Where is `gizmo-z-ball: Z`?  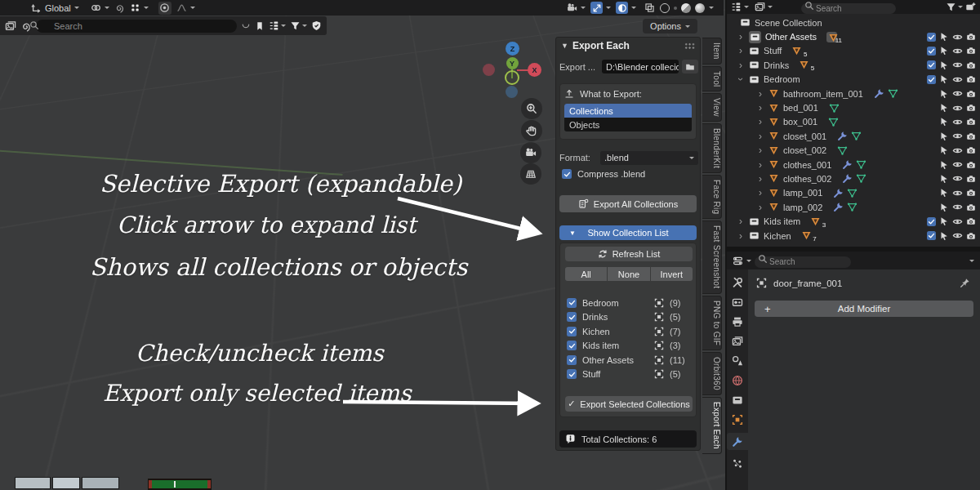
gizmo-z-ball: Z is located at coordinates (513, 49).